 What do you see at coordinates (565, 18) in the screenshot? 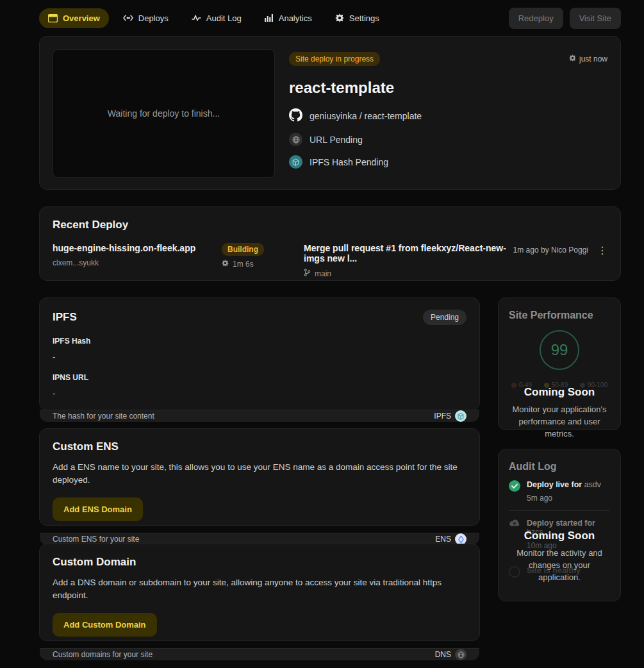
I see `nav-actions: Redeploy Visit Site` at bounding box center [565, 18].